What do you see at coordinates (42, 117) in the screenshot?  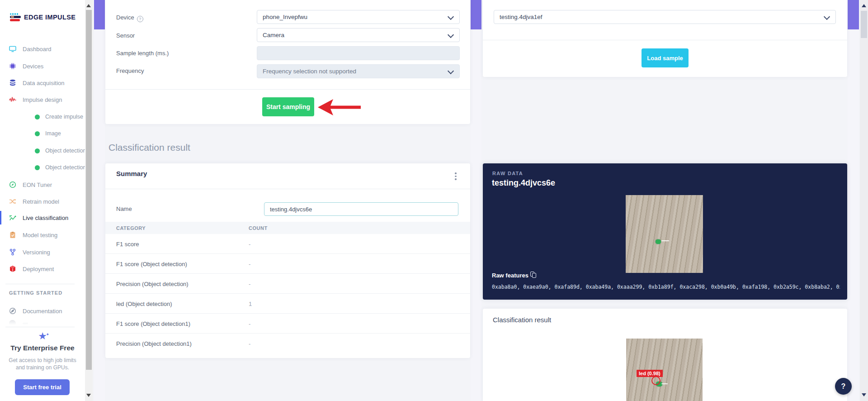 I see `sidebar-item-create-impulse: Create impulse` at bounding box center [42, 117].